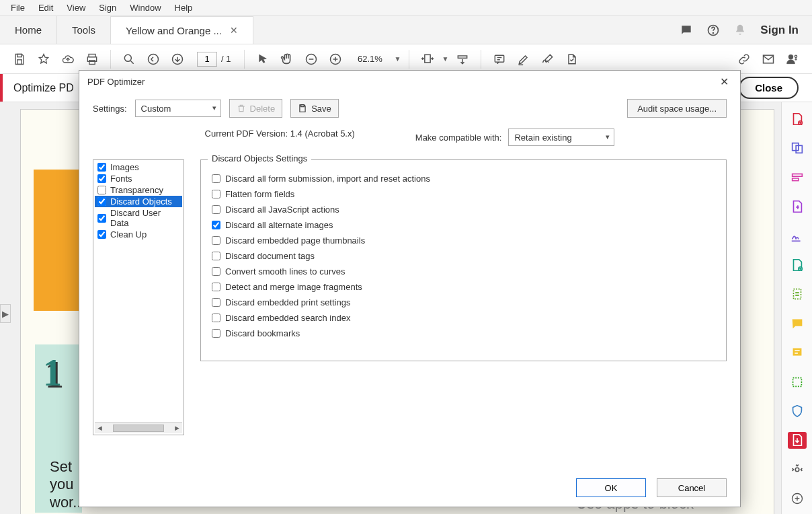 This screenshot has height=514, width=812. I want to click on audit-space-button: Audit space usage..., so click(677, 108).